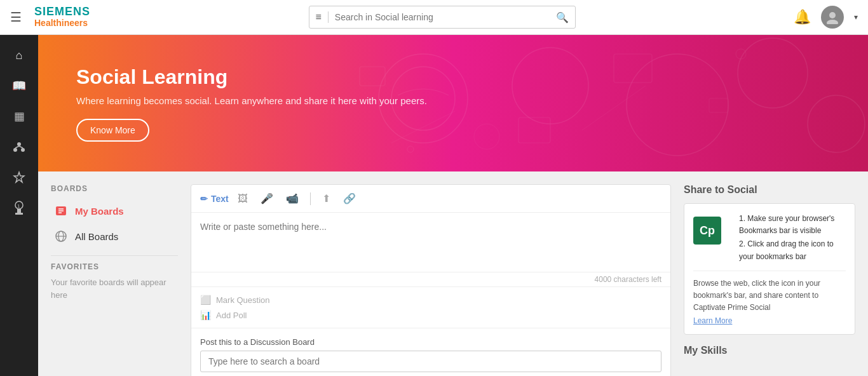 This screenshot has height=376, width=868. What do you see at coordinates (61, 211) in the screenshot?
I see `my-boards-icon` at bounding box center [61, 211].